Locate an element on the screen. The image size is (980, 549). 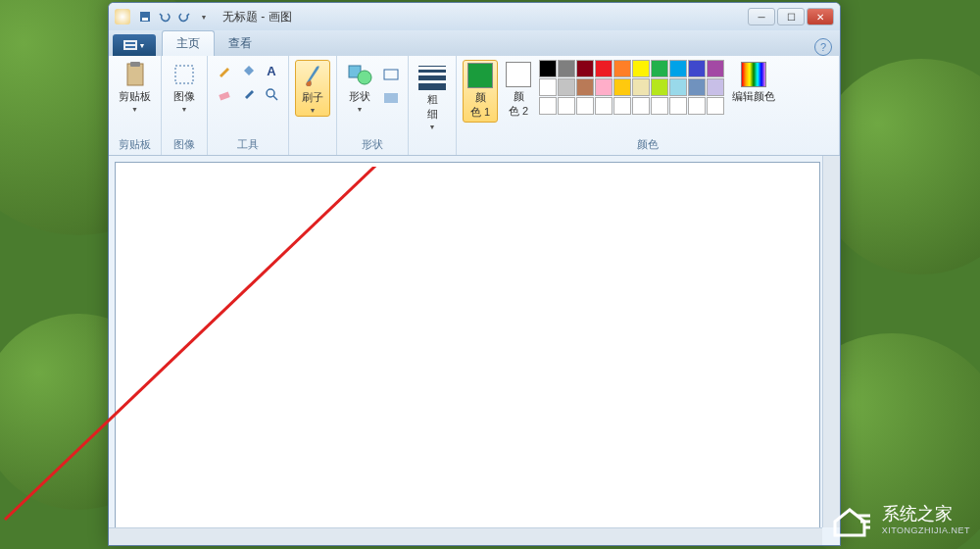
close-button: ✕ is located at coordinates (820, 17).